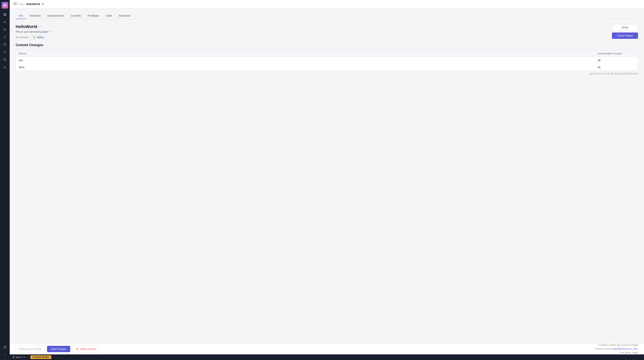 The width and height of the screenshot is (644, 360). Describe the element at coordinates (32, 32) in the screenshot. I see `project-description: This is your personal project` at that location.